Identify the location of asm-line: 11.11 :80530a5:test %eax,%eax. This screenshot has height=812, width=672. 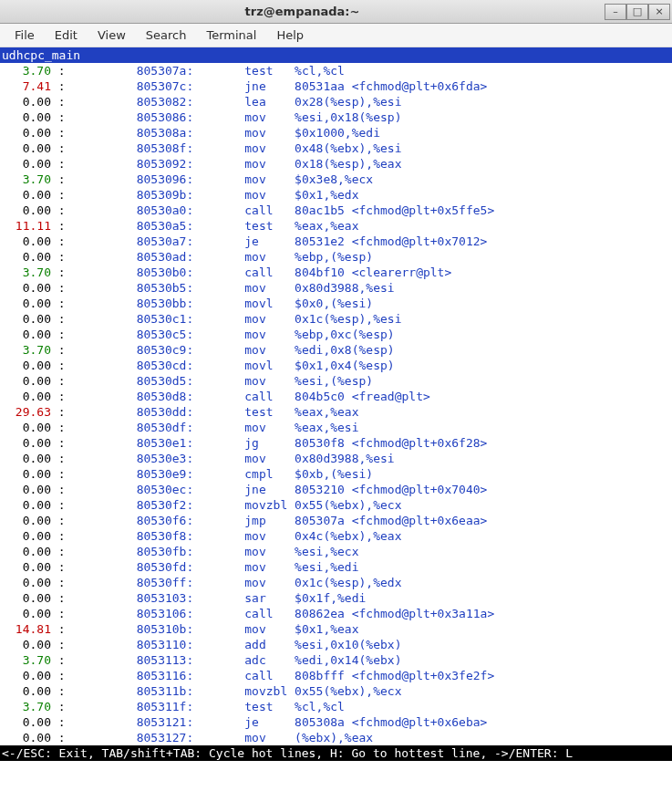
(336, 226).